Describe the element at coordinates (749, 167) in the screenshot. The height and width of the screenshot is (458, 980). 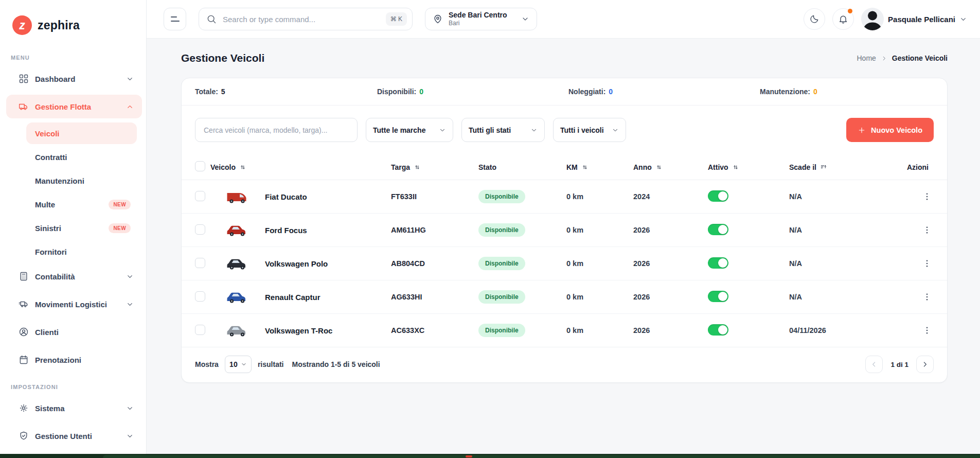
I see `column-header-attivo: Attivo` at that location.